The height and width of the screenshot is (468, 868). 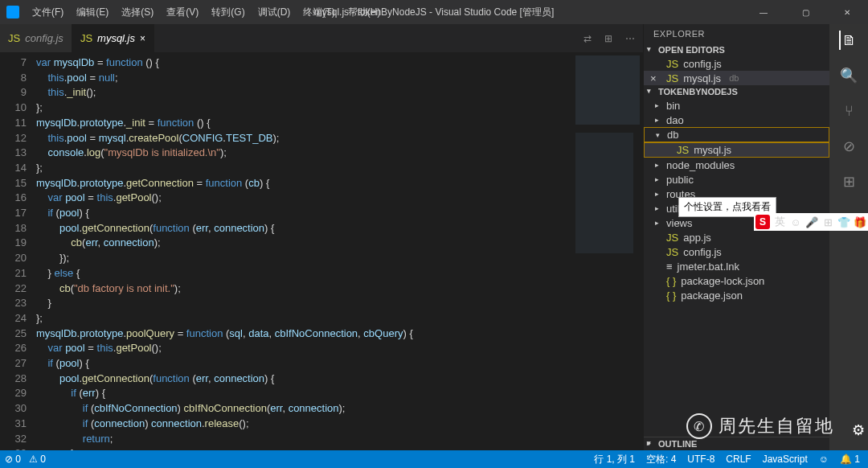 What do you see at coordinates (18, 251) in the screenshot?
I see `line-gutter: 7891011121314151617181920212223242526272…` at bounding box center [18, 251].